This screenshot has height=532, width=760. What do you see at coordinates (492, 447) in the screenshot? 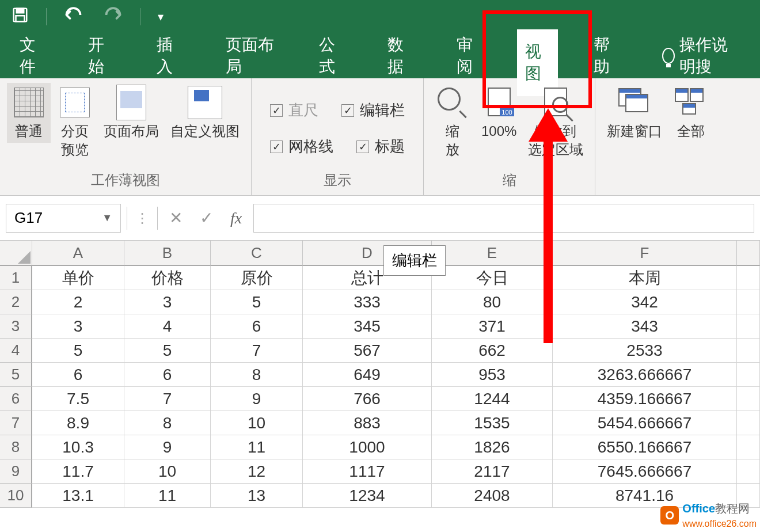
I see `cell: 1826` at bounding box center [492, 447].